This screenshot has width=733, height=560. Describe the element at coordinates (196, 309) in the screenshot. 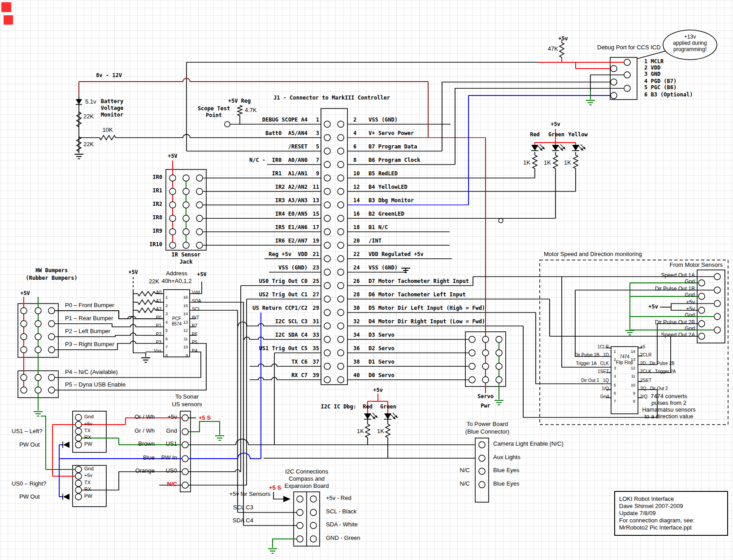

I see `pcf-pin-name: SCL` at that location.